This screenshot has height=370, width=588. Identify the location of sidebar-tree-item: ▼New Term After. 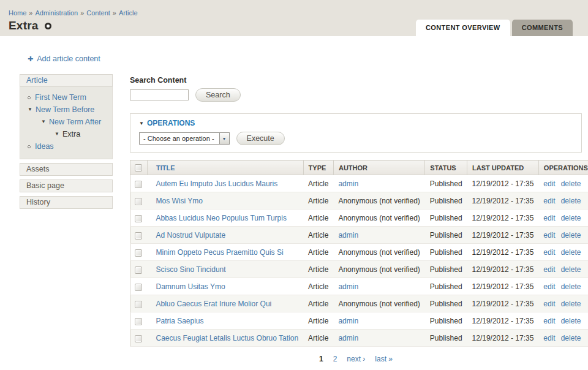
(66, 122).